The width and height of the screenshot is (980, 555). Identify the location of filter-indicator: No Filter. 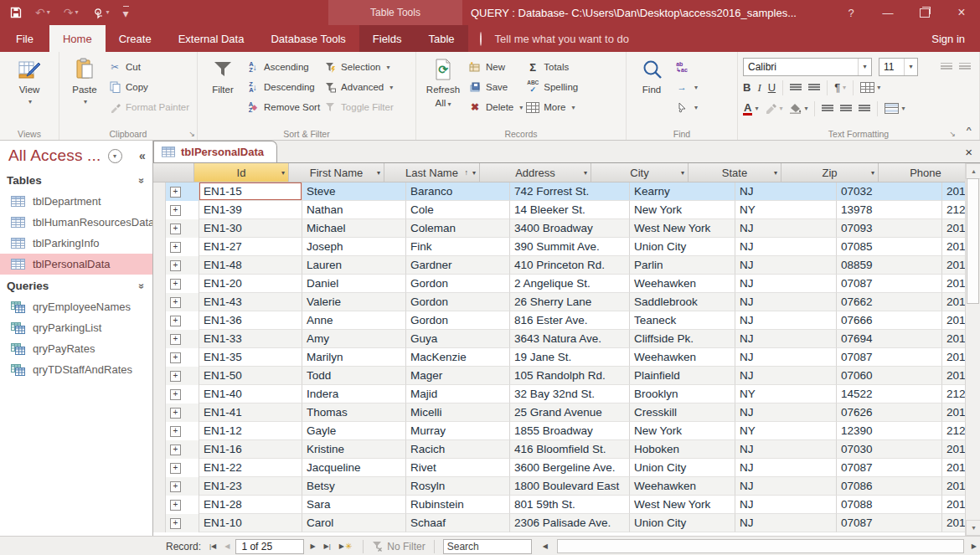
(399, 547).